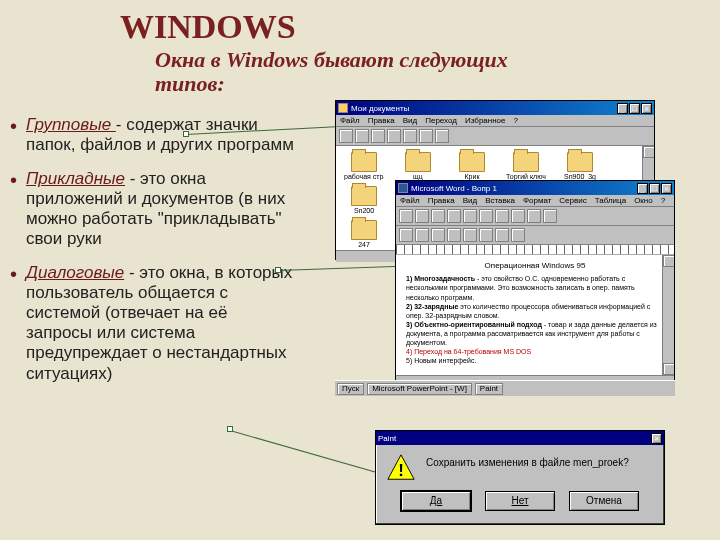 The image size is (720, 540). I want to click on word-document: Операционная Windows 95 1) Многозадачнос…, so click(535, 315).